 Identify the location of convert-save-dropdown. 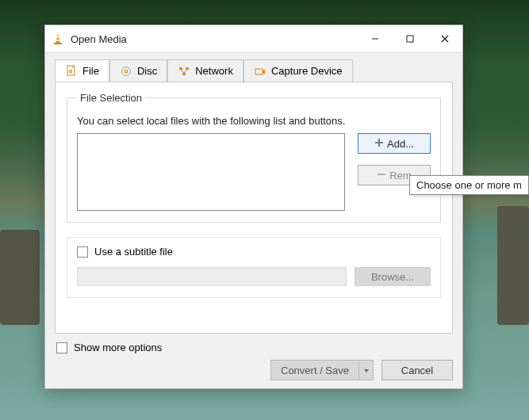
(366, 370).